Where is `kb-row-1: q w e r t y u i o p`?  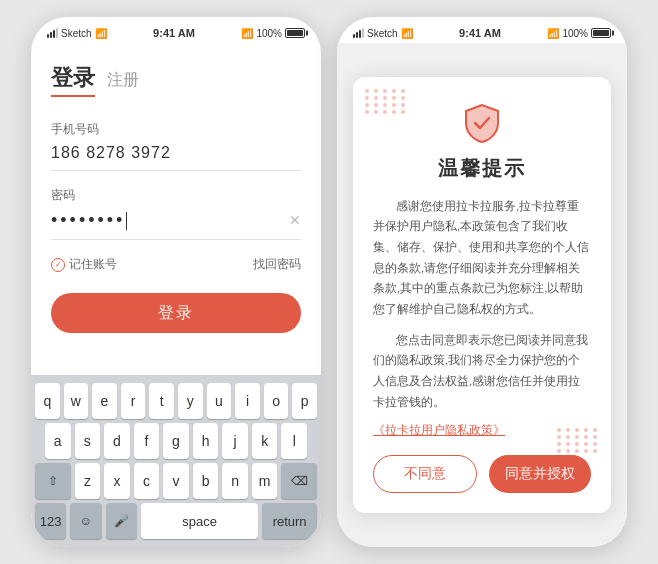
kb-row-1: q w e r t y u i o p is located at coordinates (176, 401).